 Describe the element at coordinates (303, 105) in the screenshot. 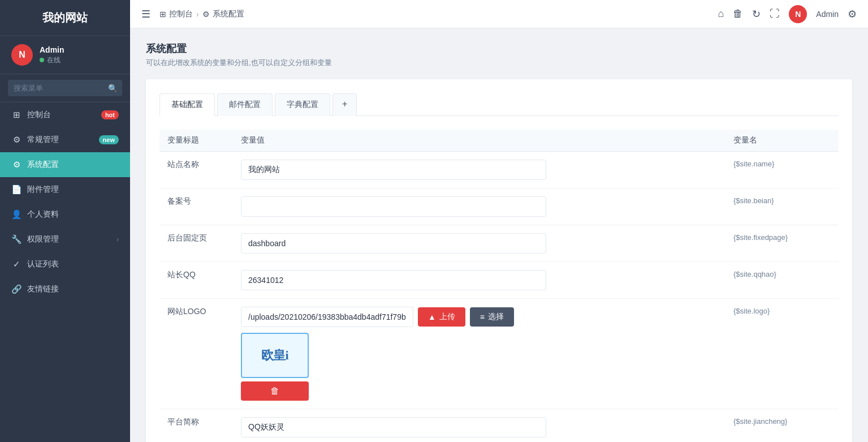

I see `tab-dict: 字典配置` at that location.